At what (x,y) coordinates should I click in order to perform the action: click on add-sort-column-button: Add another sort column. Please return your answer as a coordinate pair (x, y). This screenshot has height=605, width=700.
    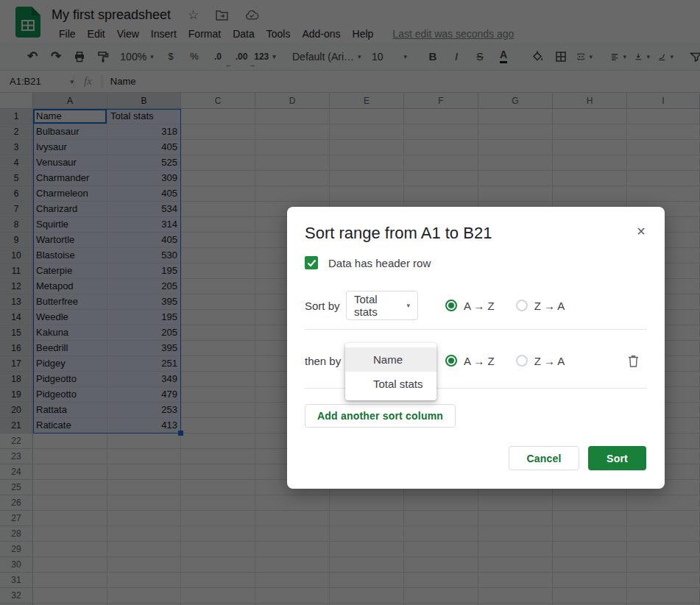
    Looking at the image, I should click on (380, 416).